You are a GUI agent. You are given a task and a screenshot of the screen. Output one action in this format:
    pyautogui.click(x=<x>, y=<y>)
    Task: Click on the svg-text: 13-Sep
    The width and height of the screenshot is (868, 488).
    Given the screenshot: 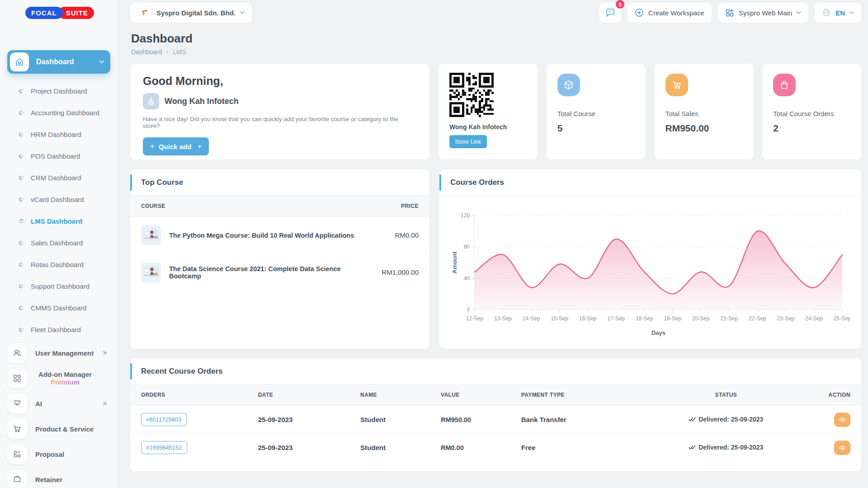 What is the action you would take?
    pyautogui.click(x=503, y=319)
    